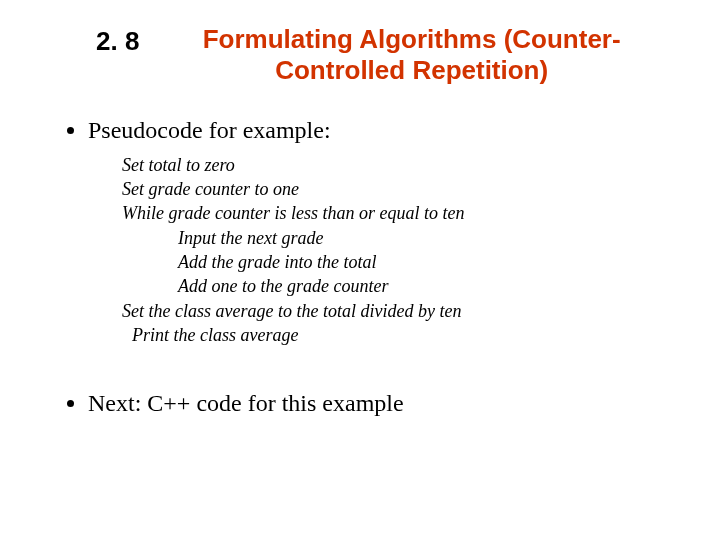  Describe the element at coordinates (391, 213) in the screenshot. I see `pseudo-line-3: While grade counter is less than or equa…` at that location.